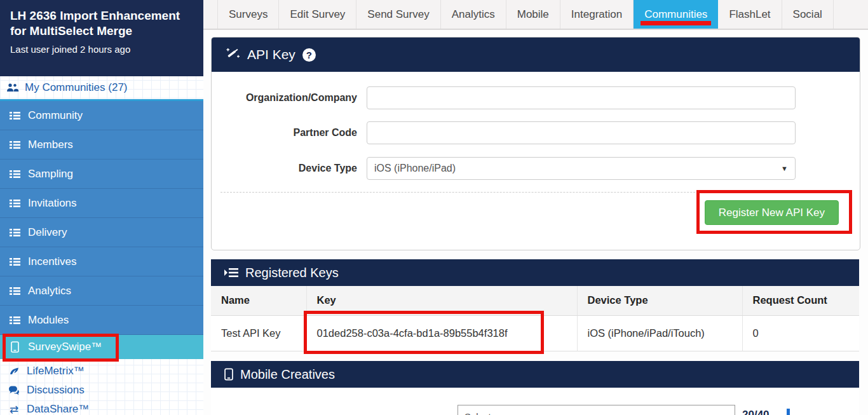 The width and height of the screenshot is (868, 415). What do you see at coordinates (535, 301) in the screenshot?
I see `table-header-row: Name Key Device Type Request Count` at bounding box center [535, 301].